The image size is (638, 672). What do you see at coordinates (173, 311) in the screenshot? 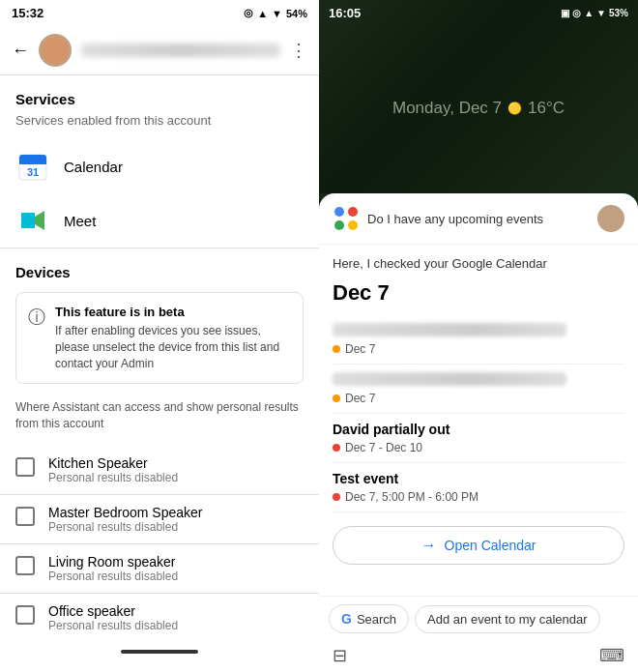
I see `beta-bold: This feature is in beta` at bounding box center [173, 311].